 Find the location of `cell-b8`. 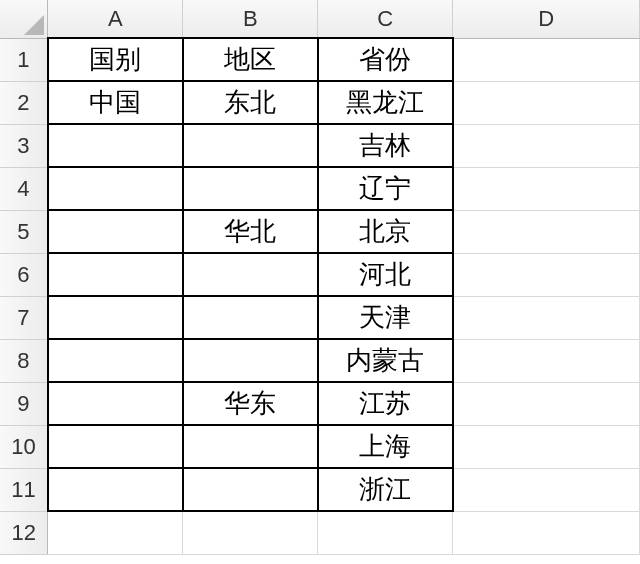

cell-b8 is located at coordinates (250, 360).